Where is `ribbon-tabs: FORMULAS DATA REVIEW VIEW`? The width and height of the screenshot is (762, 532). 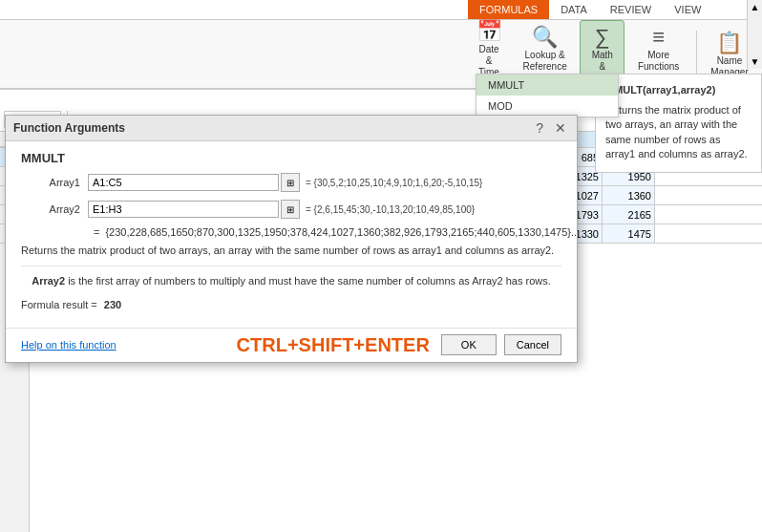 ribbon-tabs: FORMULAS DATA REVIEW VIEW is located at coordinates (381, 10).